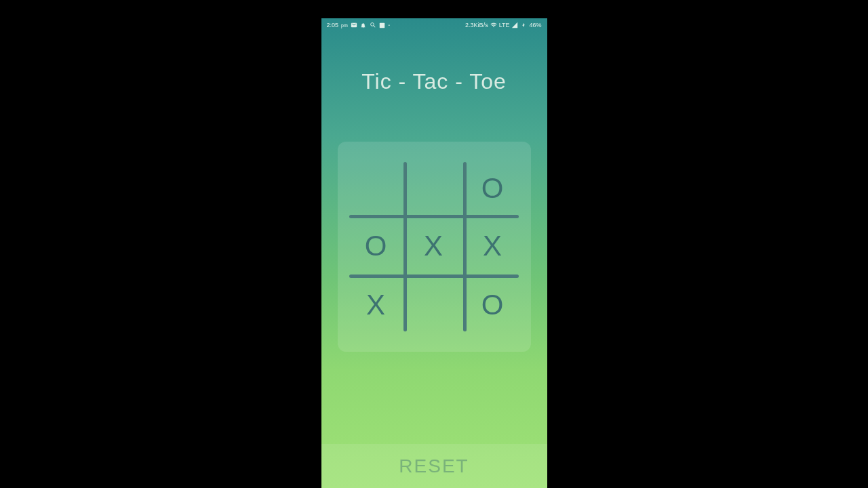 The image size is (868, 488). I want to click on board-cell-5: X, so click(492, 246).